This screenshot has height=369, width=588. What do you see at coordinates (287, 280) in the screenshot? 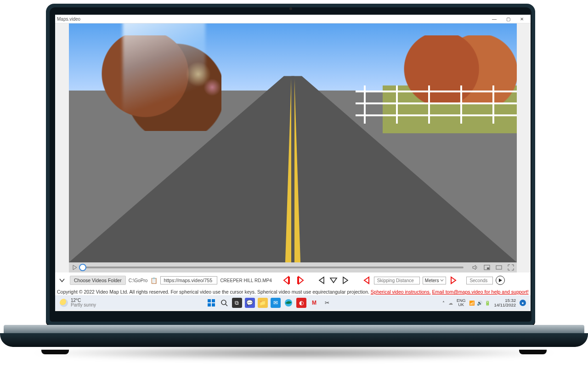
I see `step-back-icon` at bounding box center [287, 280].